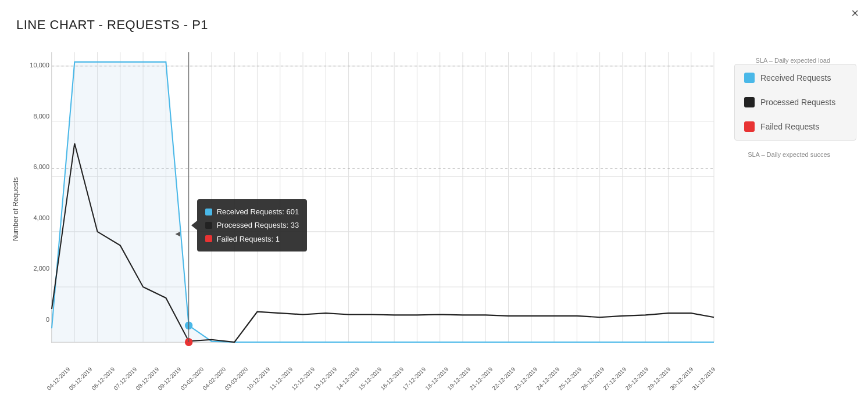 Image resolution: width=868 pixels, height=406 pixels. I want to click on x-tick-label: 28-12-2019, so click(637, 379).